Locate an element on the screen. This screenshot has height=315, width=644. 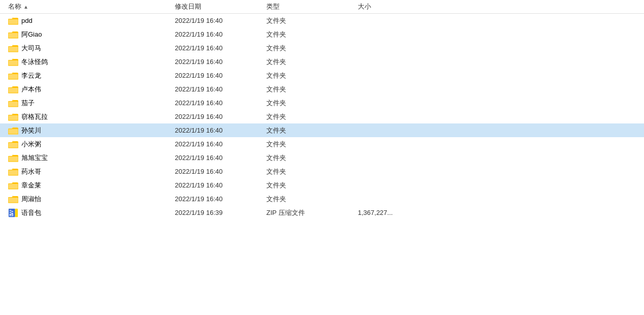
file-name-label: 孙笑川 is located at coordinates (32, 131).